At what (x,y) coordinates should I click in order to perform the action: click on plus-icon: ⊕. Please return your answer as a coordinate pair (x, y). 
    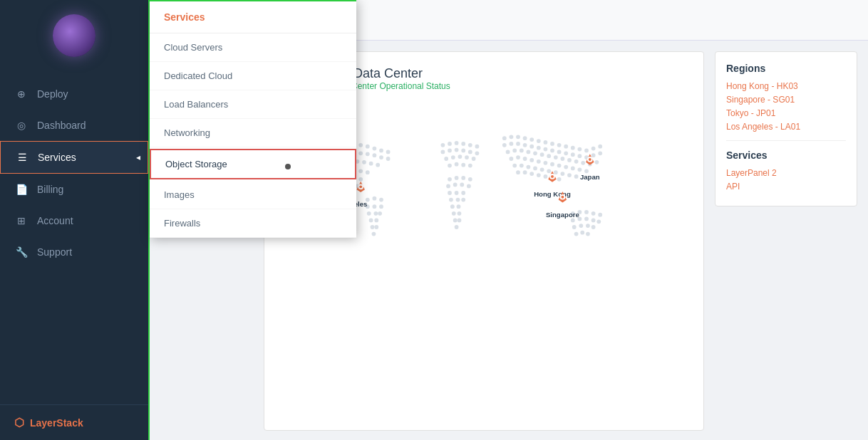
    Looking at the image, I should click on (21, 94).